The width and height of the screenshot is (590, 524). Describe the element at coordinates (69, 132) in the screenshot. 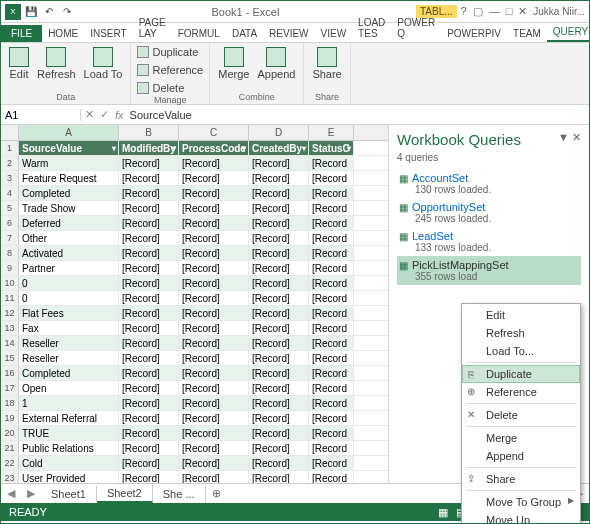

I see `col-header-a: A` at that location.